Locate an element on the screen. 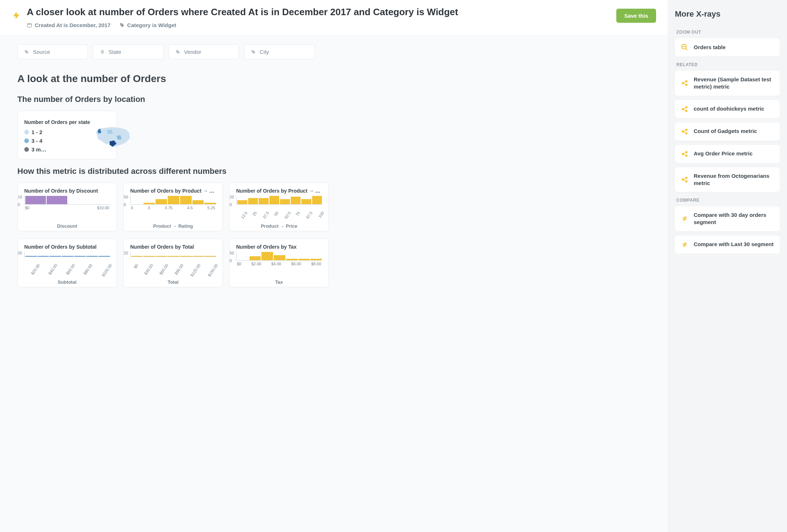  sidebar-section-compare: Compare is located at coordinates (727, 200).